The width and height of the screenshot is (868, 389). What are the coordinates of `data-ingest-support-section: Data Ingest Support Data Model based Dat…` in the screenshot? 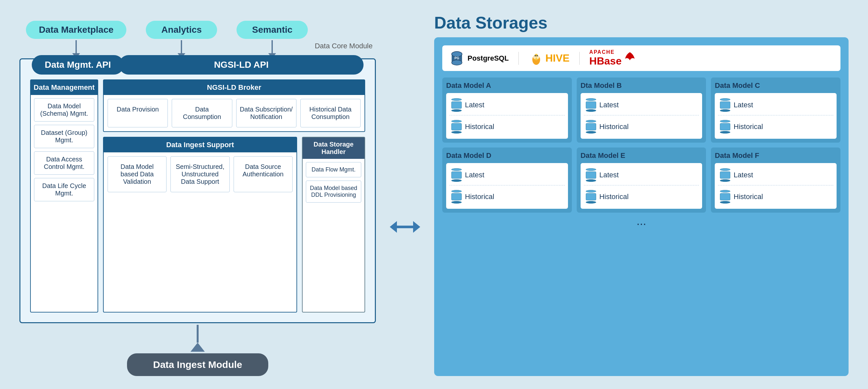 It's located at (200, 225).